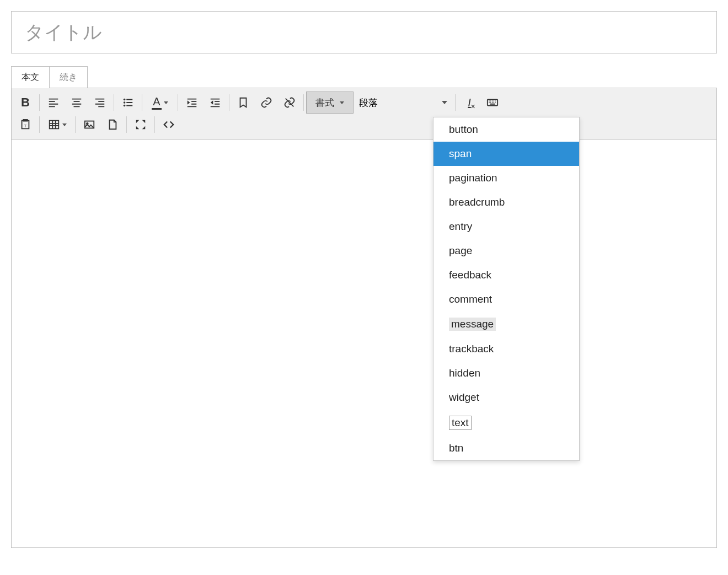 The width and height of the screenshot is (728, 575). Describe the element at coordinates (25, 103) in the screenshot. I see `bold-button: B` at that location.